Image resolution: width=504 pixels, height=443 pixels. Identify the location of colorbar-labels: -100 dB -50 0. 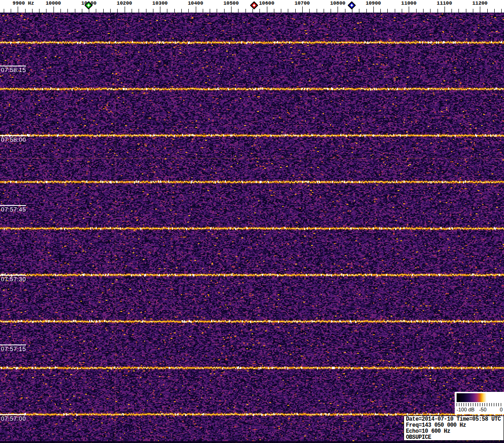
(479, 410).